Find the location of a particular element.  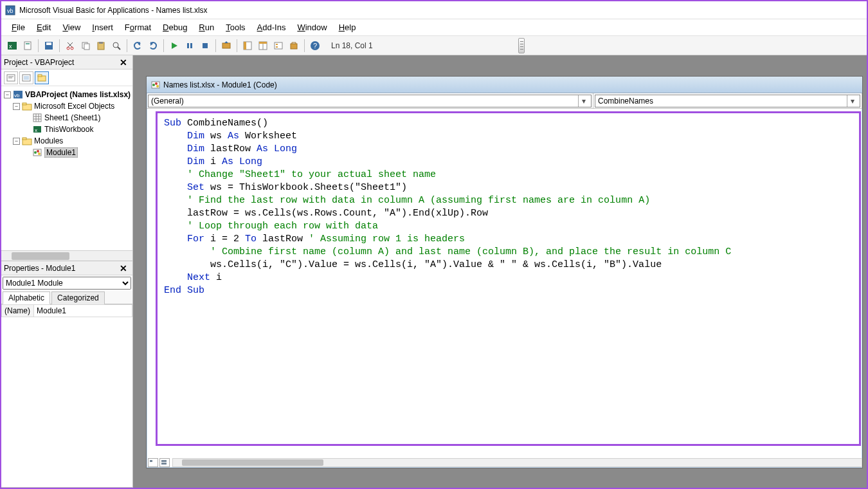

svg-text: vb is located at coordinates (10, 11).